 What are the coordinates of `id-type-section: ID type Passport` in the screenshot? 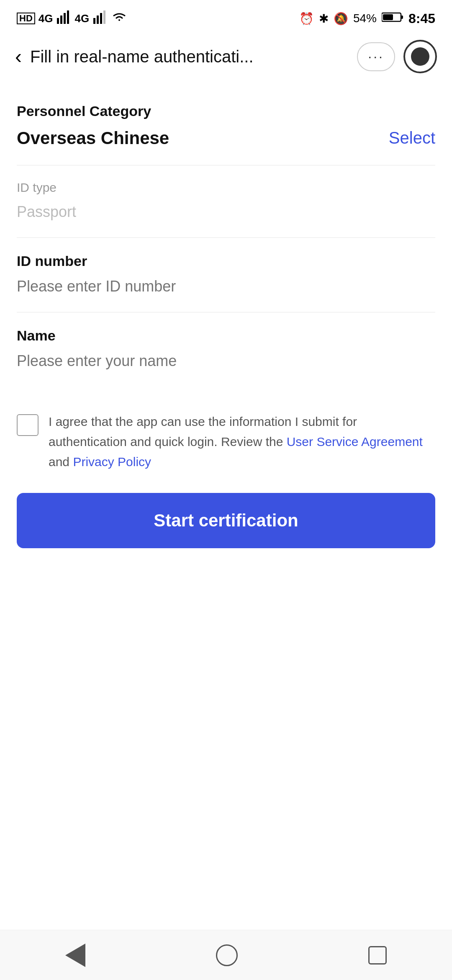 It's located at (226, 202).